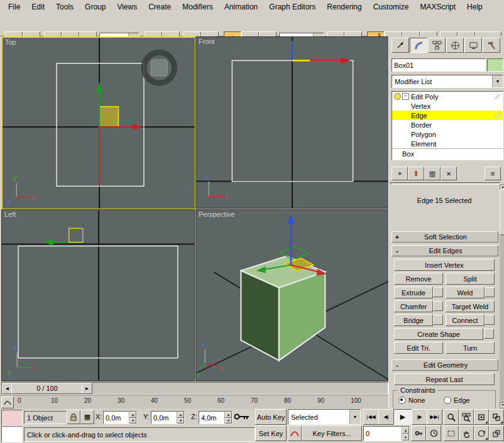 This screenshot has height=443, width=504. Describe the element at coordinates (324, 417) in the screenshot. I see `key-filter-mode-dropdown: Selected ▼` at that location.